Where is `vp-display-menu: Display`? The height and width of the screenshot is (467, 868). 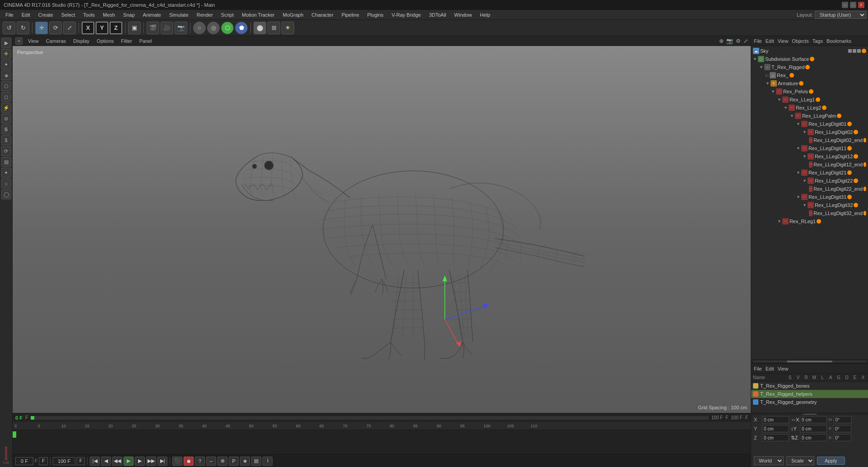 vp-display-menu: Display is located at coordinates (81, 41).